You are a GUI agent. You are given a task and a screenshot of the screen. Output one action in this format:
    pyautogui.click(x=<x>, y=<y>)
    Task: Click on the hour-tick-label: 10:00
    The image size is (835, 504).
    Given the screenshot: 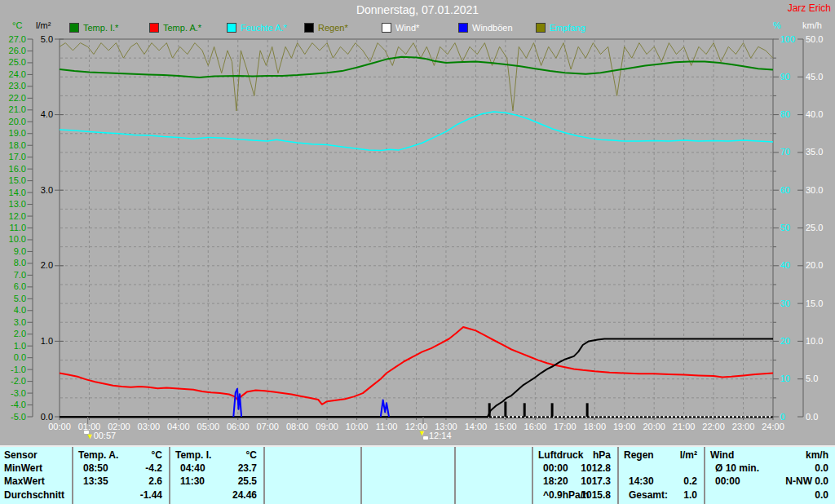 What is the action you would take?
    pyautogui.click(x=357, y=427)
    